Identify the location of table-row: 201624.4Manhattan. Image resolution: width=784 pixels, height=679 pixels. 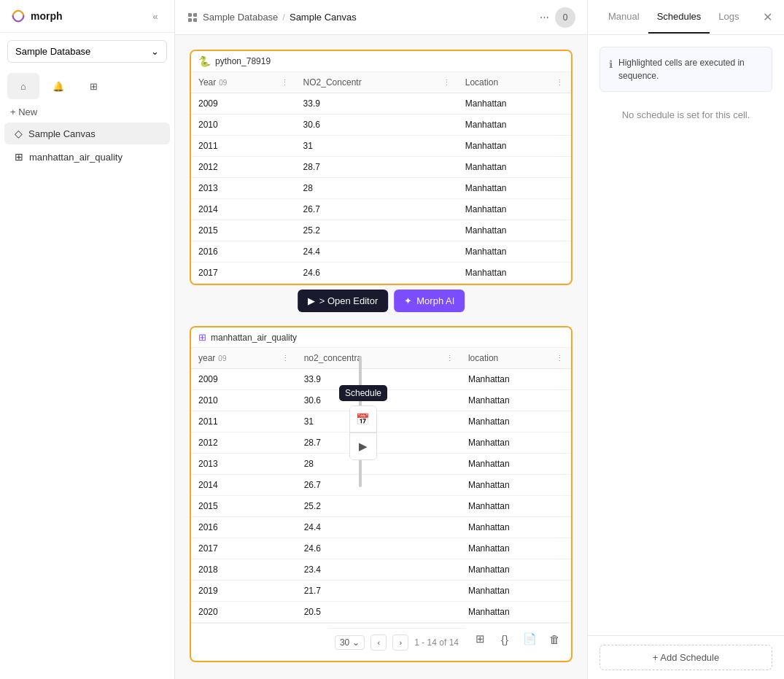
(381, 528).